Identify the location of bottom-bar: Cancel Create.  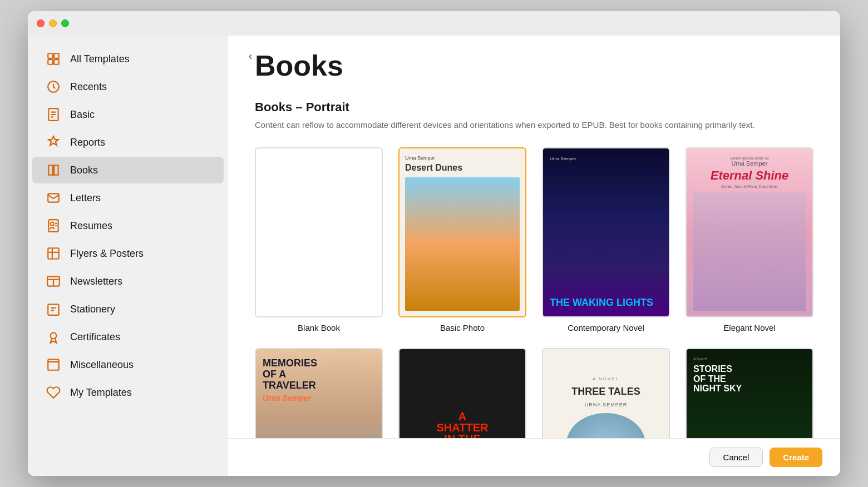
(534, 457).